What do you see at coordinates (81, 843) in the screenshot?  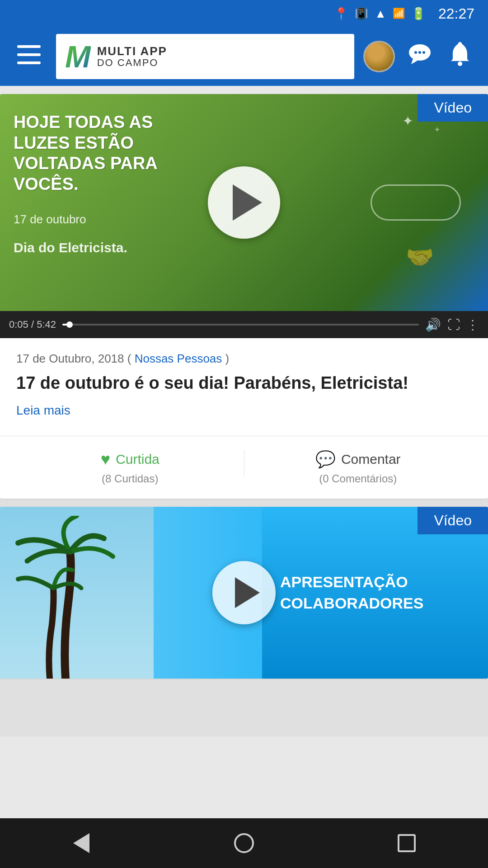 I see `back-icon` at bounding box center [81, 843].